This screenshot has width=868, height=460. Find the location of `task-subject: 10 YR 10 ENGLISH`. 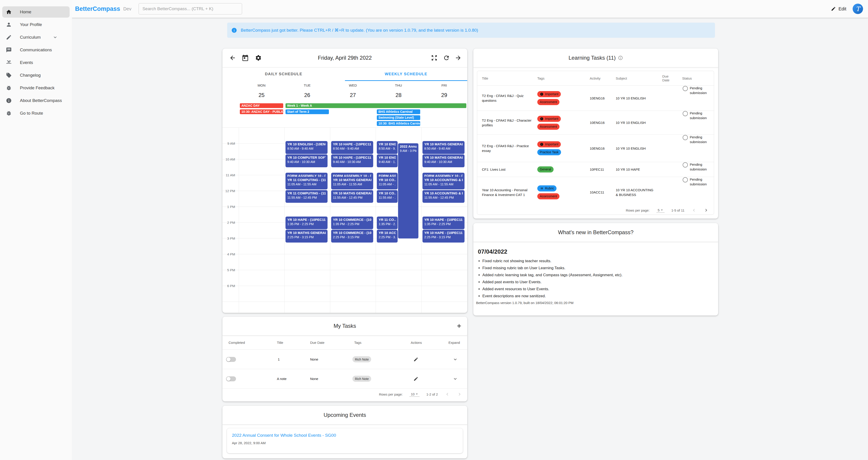

task-subject: 10 YR 10 ENGLISH is located at coordinates (638, 148).